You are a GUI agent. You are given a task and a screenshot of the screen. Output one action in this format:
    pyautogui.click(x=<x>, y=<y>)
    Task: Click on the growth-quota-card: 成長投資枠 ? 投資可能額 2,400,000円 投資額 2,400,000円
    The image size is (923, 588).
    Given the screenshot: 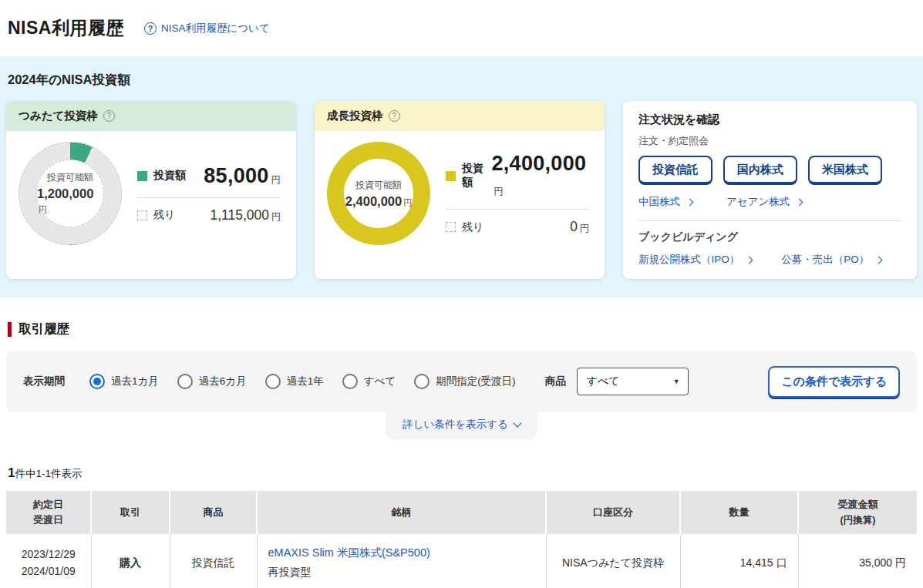 What is the action you would take?
    pyautogui.click(x=460, y=190)
    